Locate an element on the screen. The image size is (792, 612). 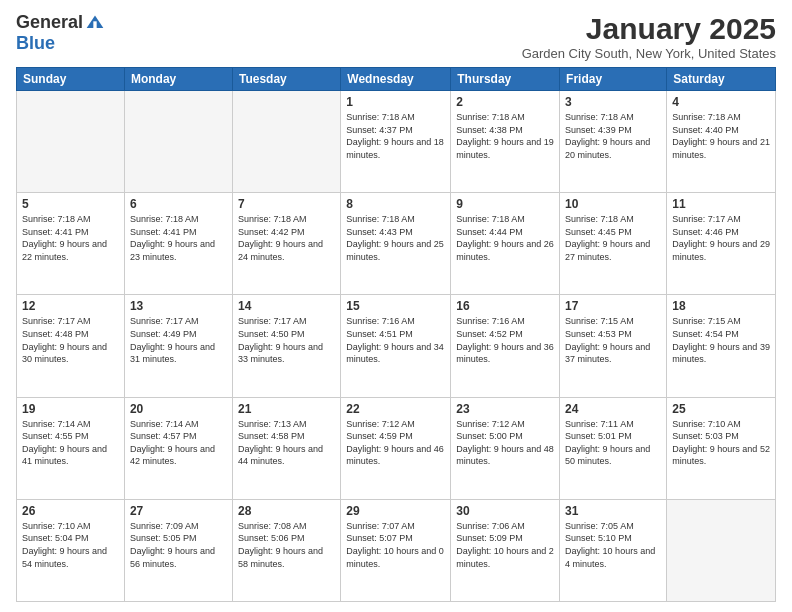
day-info: Sunrise: 7:09 AMSunset: 5:05 PMDaylight:… is located at coordinates (178, 545).